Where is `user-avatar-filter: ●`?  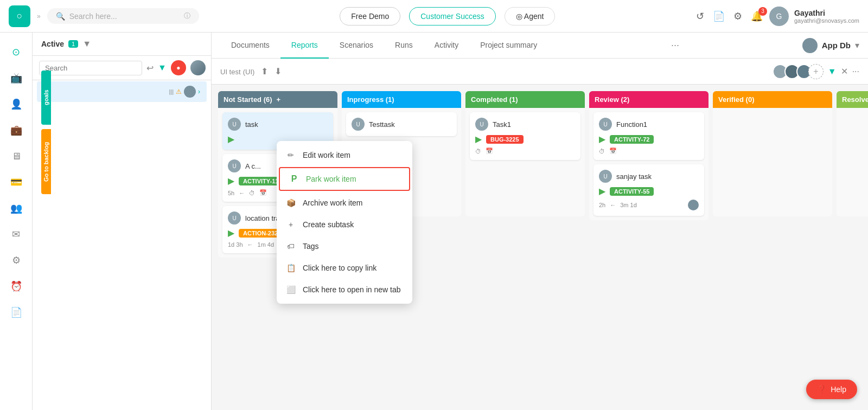 user-avatar-filter: ● is located at coordinates (178, 68).